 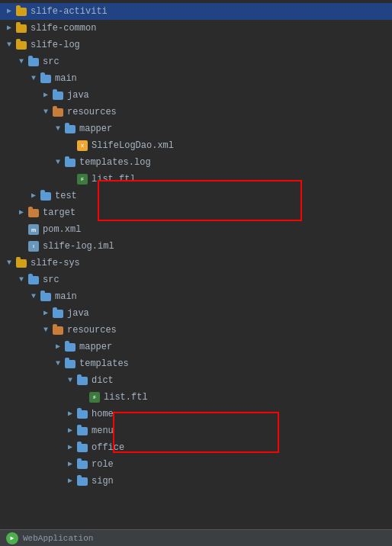 What do you see at coordinates (96, 347) in the screenshot?
I see `tree-item-label: mapper` at bounding box center [96, 347].